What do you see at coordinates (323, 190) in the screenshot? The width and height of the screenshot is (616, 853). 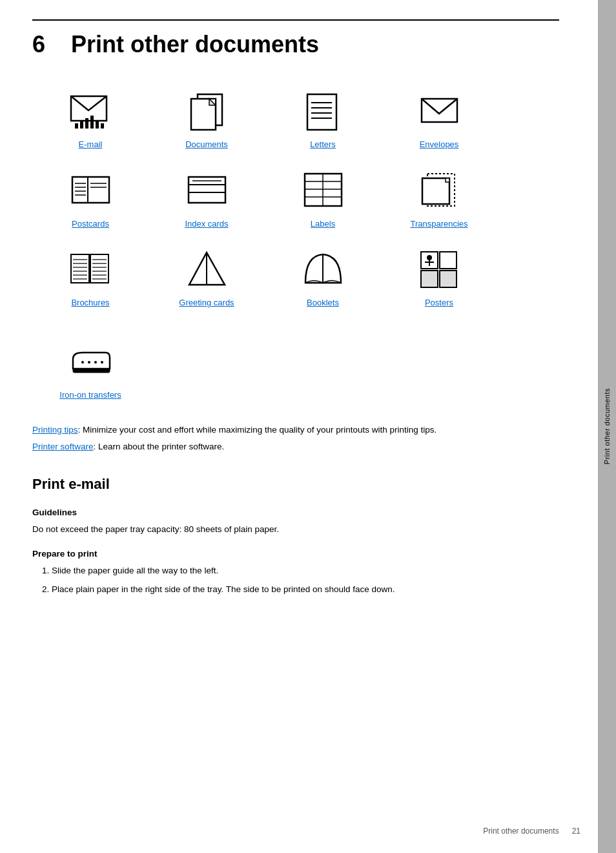 I see `labels-icon` at bounding box center [323, 190].